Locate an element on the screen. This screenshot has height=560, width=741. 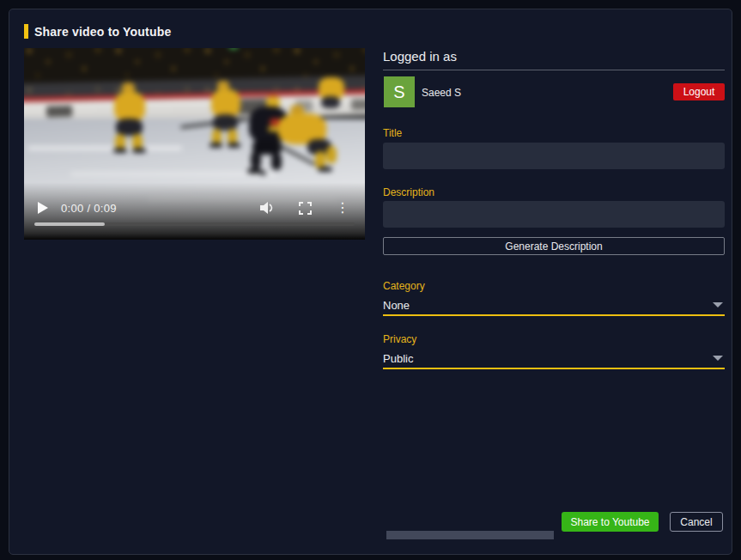
heading-divider is located at coordinates (554, 70).